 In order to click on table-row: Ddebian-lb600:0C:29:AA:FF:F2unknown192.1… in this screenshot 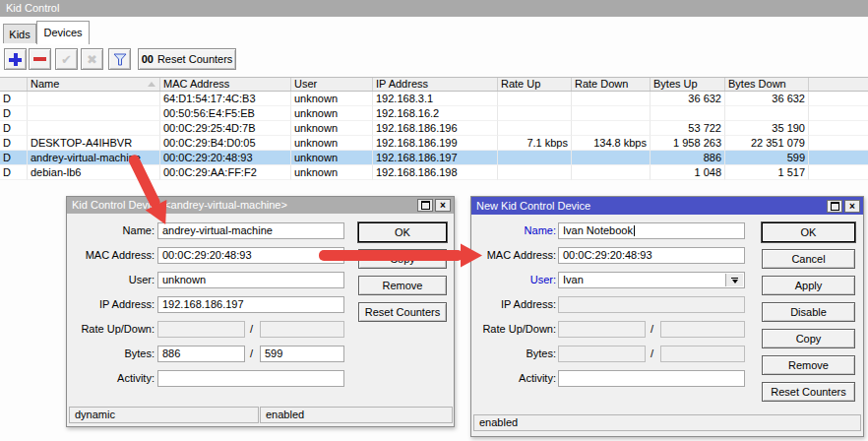, I will do `click(434, 173)`.